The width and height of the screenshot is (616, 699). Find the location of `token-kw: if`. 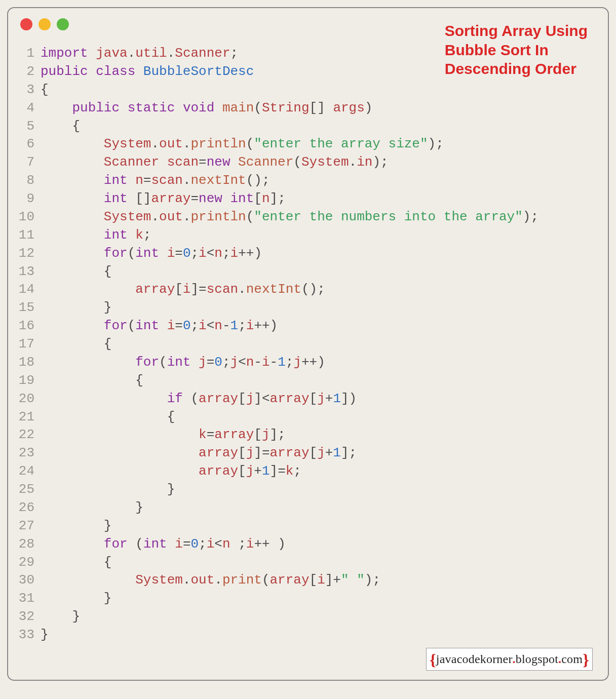

token-kw: if is located at coordinates (175, 399).